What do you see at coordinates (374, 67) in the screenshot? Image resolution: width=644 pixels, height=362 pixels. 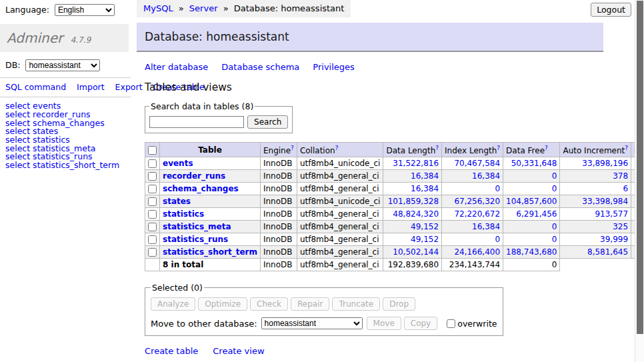 I see `database-links: Alter databaseDatabase schemaPrivileges` at bounding box center [374, 67].